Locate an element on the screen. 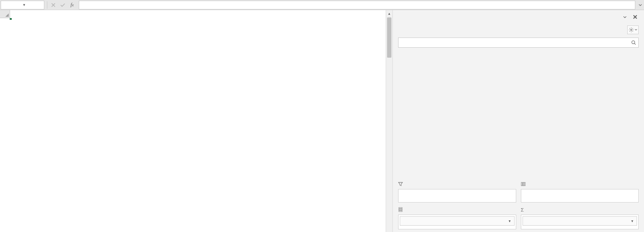 This screenshot has width=644, height=232. divider is located at coordinates (47, 5).